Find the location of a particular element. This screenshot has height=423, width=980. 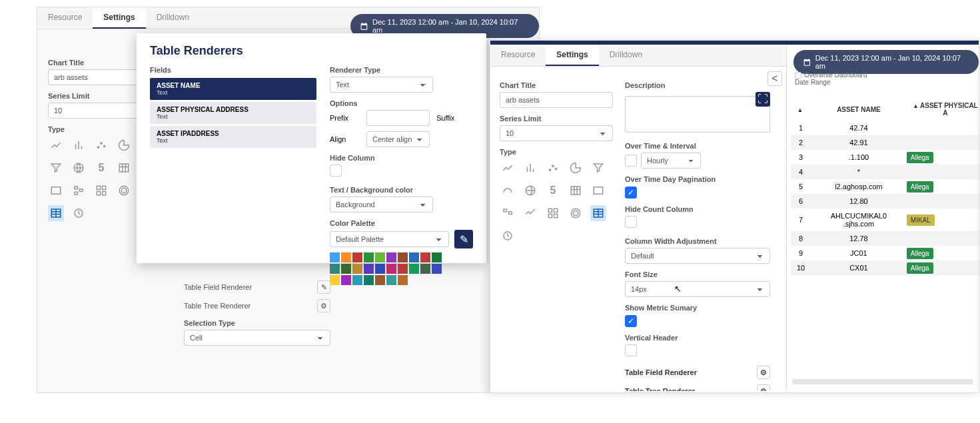

selection-type-select: Cell is located at coordinates (257, 338).